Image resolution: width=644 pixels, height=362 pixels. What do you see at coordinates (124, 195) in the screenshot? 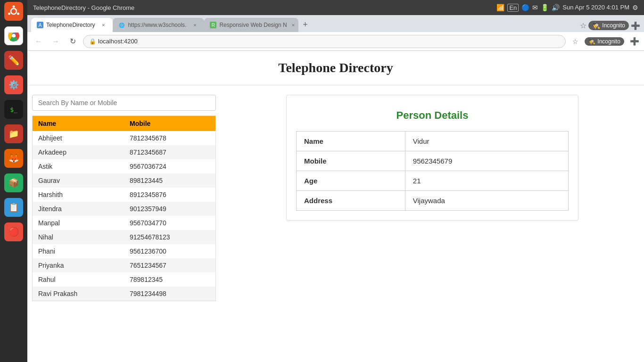
I see `table-row: Harshith8912345876` at bounding box center [124, 195].